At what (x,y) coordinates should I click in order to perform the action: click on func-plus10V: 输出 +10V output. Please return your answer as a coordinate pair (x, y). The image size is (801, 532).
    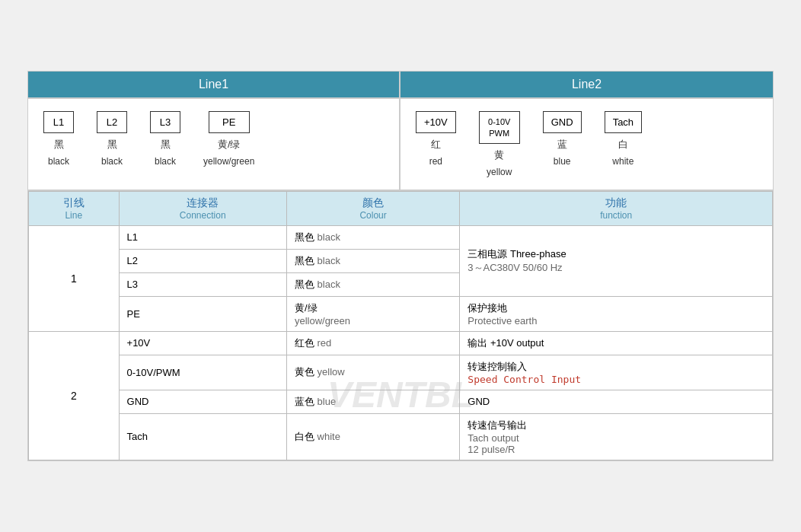
    Looking at the image, I should click on (617, 342).